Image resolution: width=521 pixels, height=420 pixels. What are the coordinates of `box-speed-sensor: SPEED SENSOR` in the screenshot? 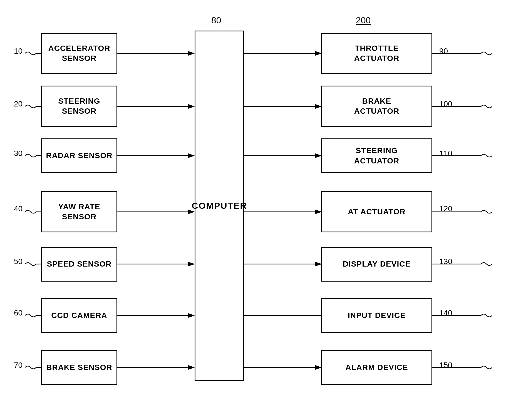 It's located at (79, 264).